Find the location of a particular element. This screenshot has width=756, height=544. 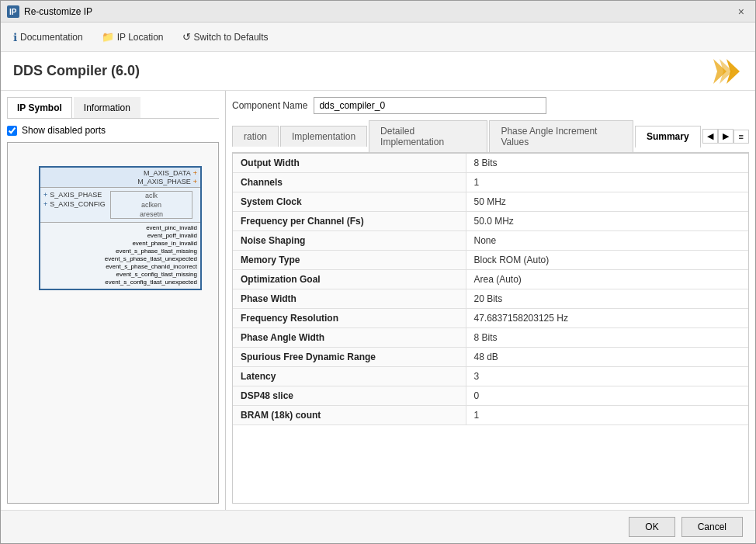

value-cell: 0 is located at coordinates (607, 396).